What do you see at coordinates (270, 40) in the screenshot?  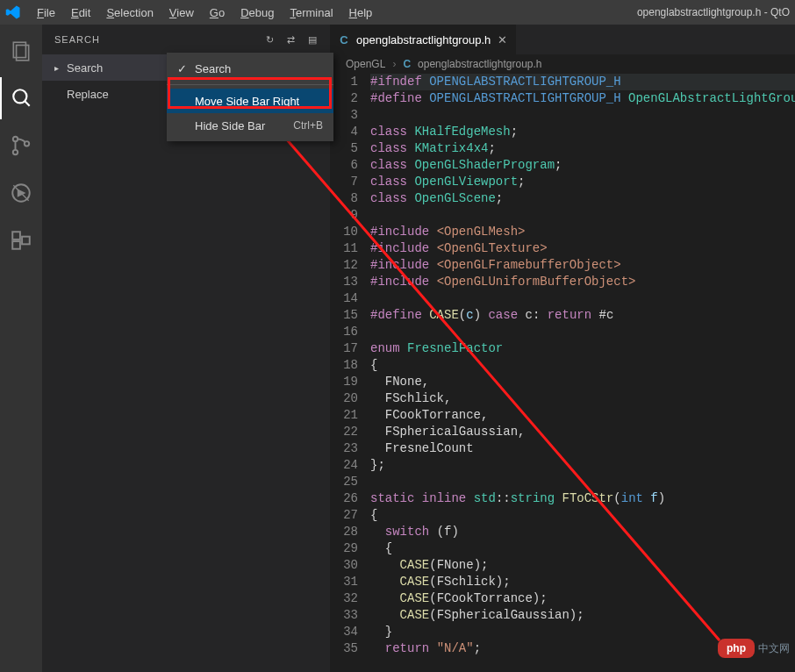 I see `refresh-icon: ↻` at bounding box center [270, 40].